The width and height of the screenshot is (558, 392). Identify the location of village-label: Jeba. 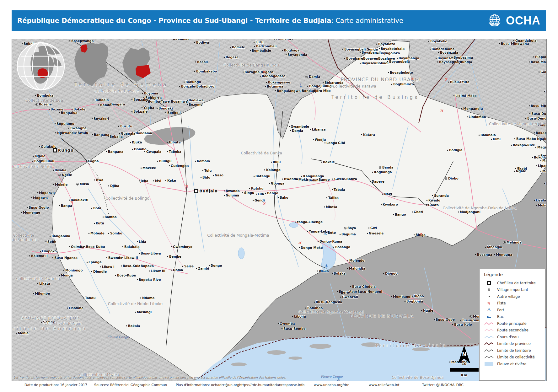
(144, 181).